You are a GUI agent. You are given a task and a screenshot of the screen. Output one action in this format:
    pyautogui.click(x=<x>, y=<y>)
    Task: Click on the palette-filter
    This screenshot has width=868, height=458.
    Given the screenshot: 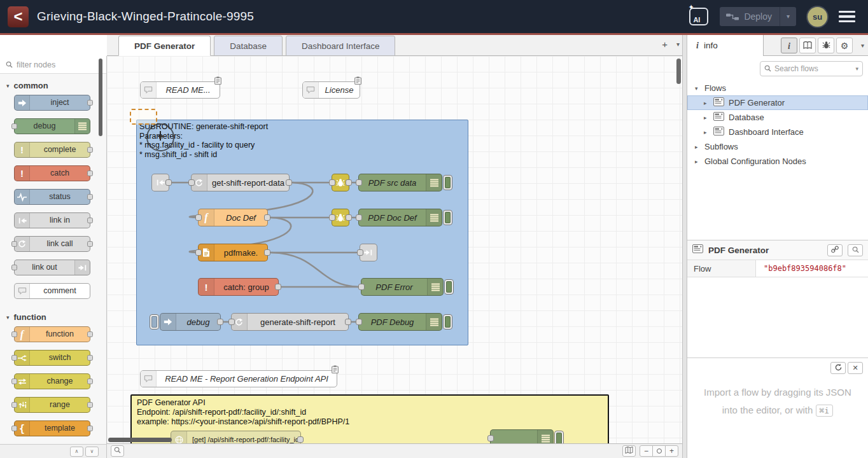 What is the action you would take?
    pyautogui.click(x=53, y=65)
    